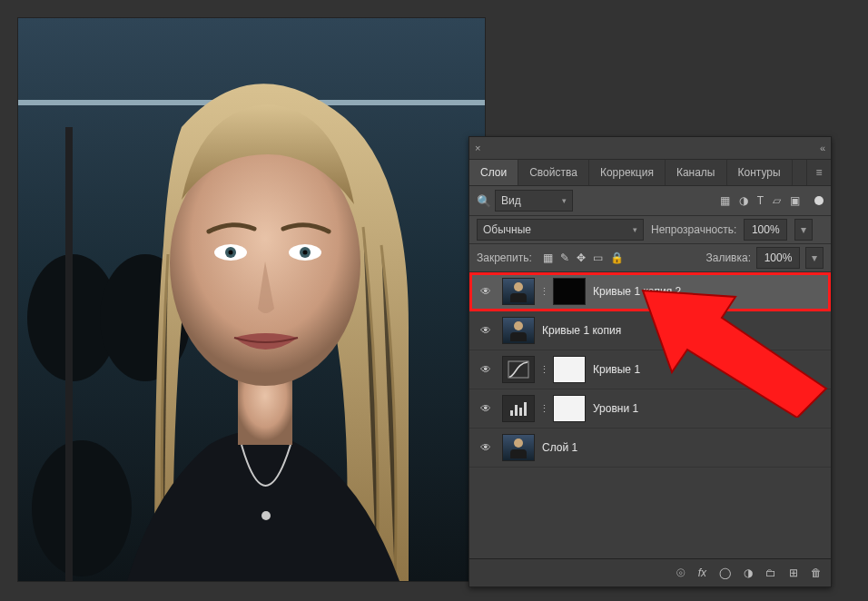  I want to click on layer-name: Уровни 1, so click(616, 409).